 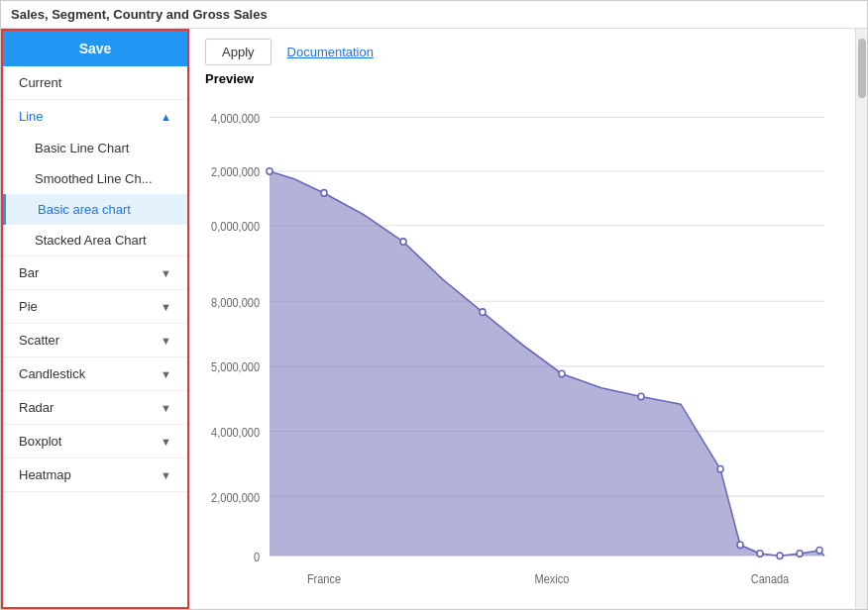 I want to click on sidebar-section-scatter: Scatter ▼, so click(x=95, y=341).